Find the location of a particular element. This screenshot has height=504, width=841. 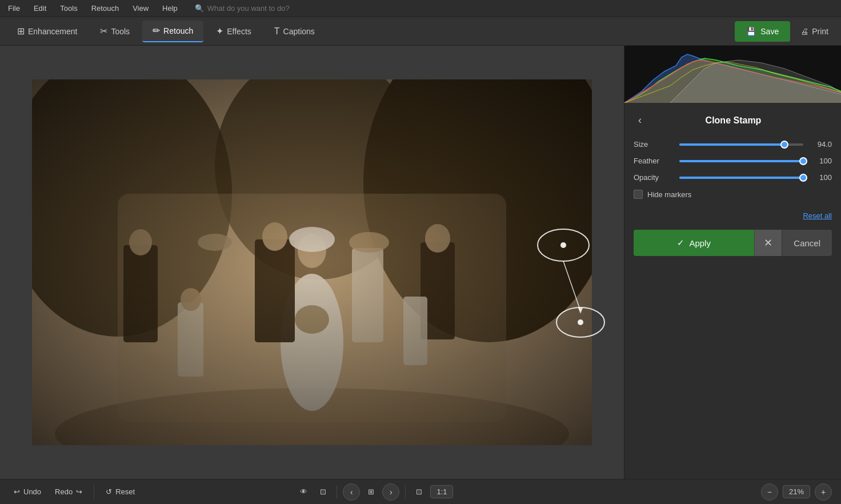

menu-bar: File Edit Tools Retouch View Help 🔍 is located at coordinates (421, 9).